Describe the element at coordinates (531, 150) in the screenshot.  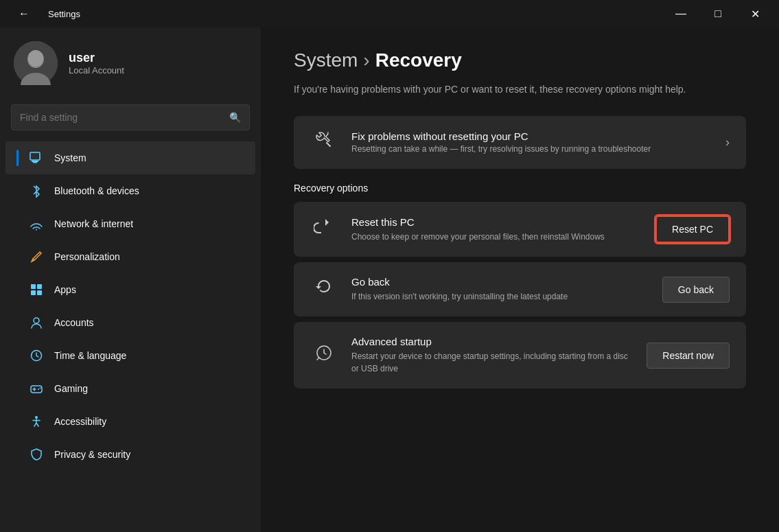
I see `fix-card-desc: Resetting can take a while — first, try …` at that location.